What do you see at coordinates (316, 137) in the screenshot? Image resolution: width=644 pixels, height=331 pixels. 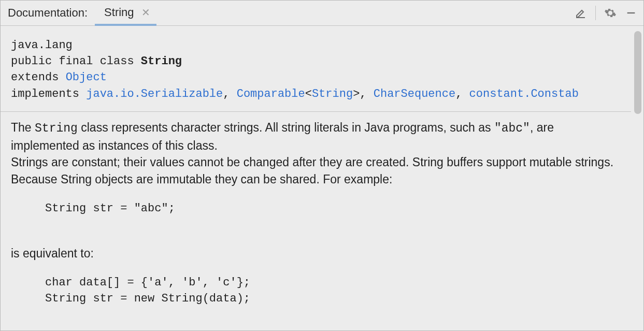 I see `paragraph-1: The String class represents character st…` at bounding box center [316, 137].